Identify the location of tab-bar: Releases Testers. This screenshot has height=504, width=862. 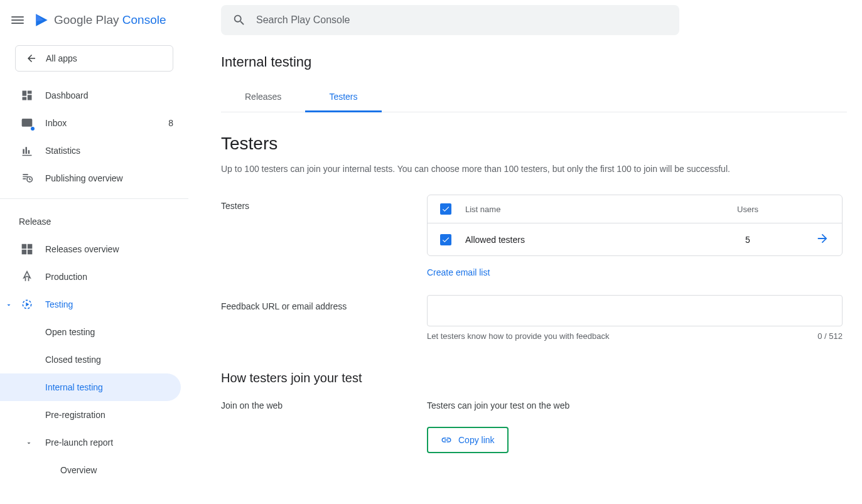
(534, 98).